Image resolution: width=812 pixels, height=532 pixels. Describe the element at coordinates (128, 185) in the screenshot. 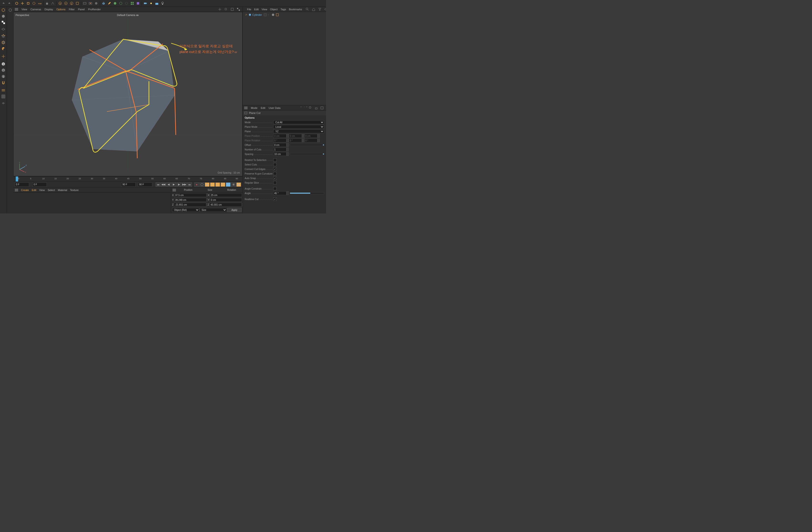

I see `timeline-end-field` at that location.